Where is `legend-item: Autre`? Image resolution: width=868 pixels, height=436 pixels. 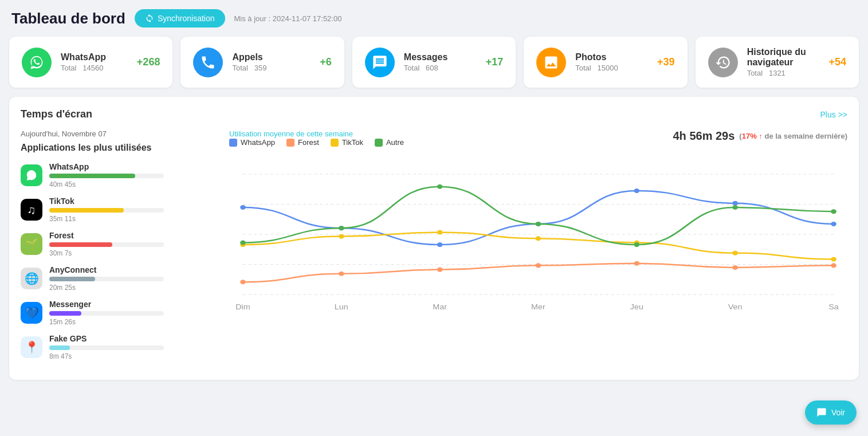
legend-item: Autre is located at coordinates (390, 142).